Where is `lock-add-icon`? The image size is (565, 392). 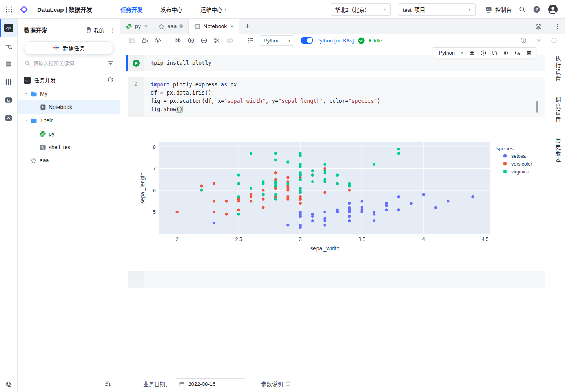 lock-add-icon is located at coordinates (144, 40).